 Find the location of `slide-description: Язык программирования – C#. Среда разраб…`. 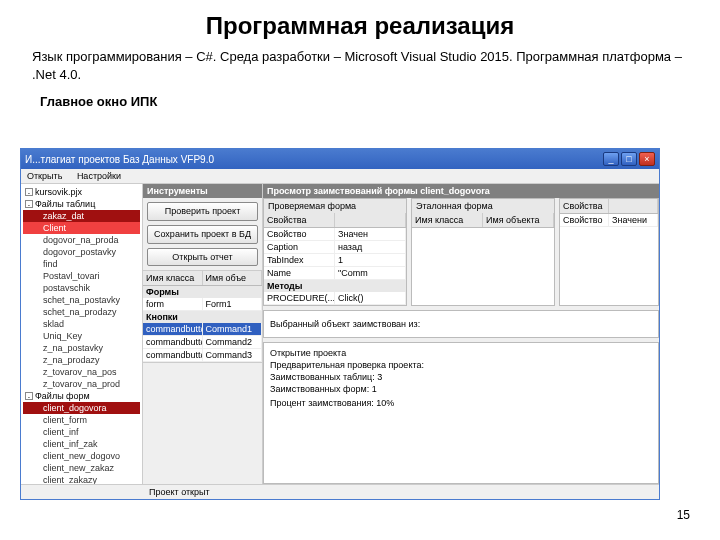

slide-description: Язык программирования – C#. Среда разраб… is located at coordinates (360, 65).